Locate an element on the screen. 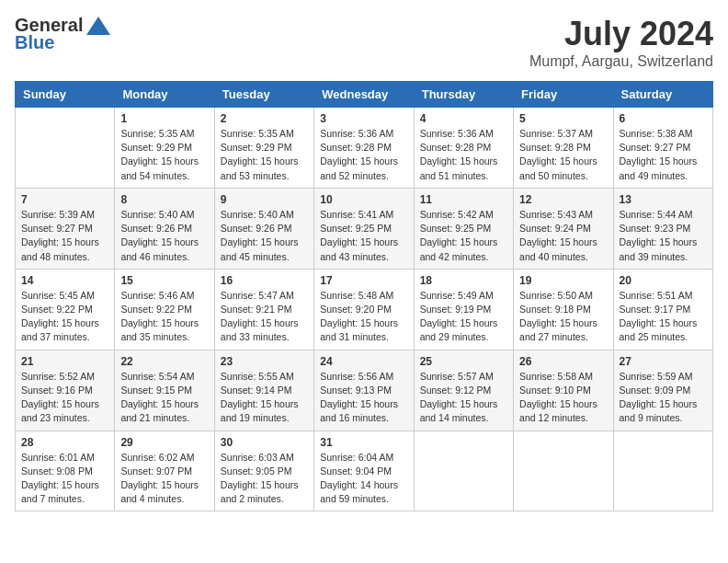  day-number: 19 is located at coordinates (563, 281).